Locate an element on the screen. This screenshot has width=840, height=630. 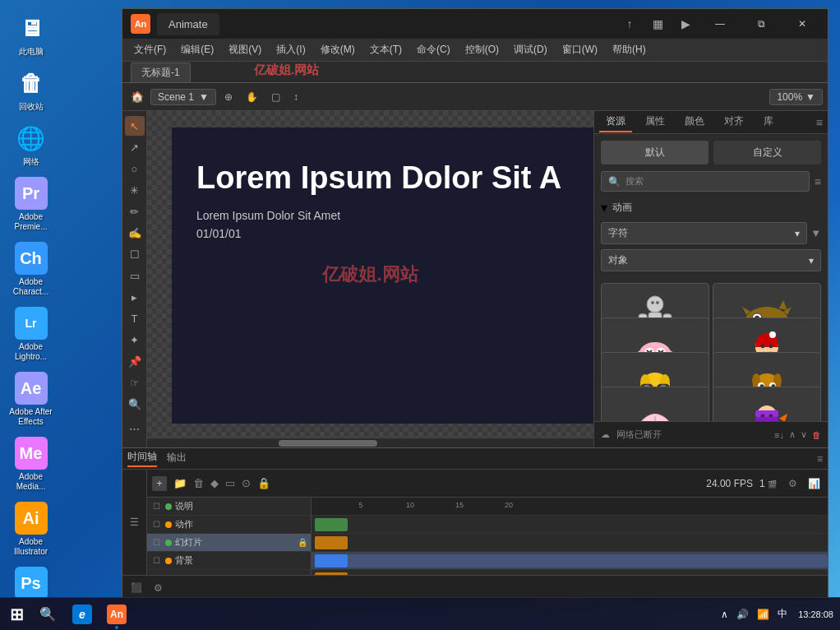
zoom-control: 100% ▼ is located at coordinates (796, 97).